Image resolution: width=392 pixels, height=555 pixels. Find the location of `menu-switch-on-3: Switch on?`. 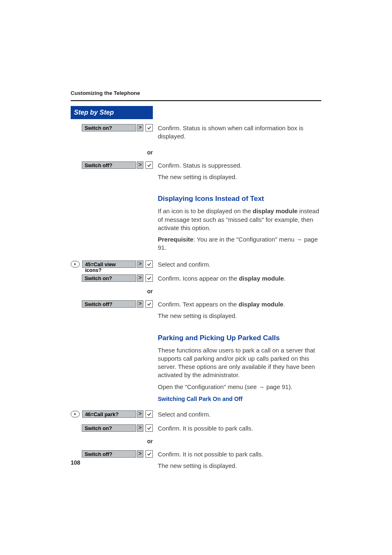

menu-switch-on-3: Switch on? is located at coordinates (109, 428).